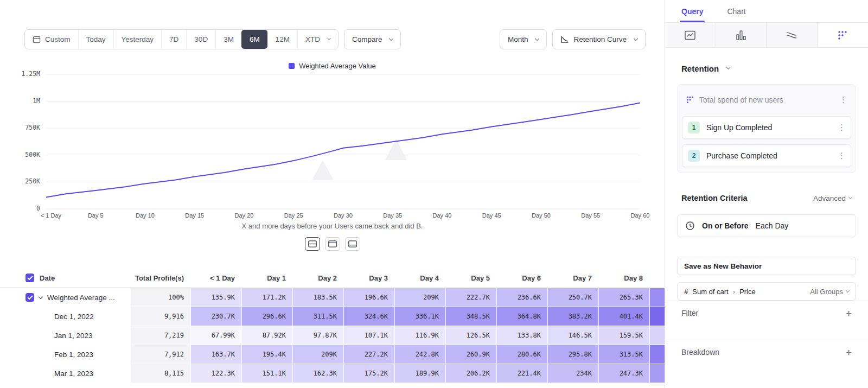  Describe the element at coordinates (30, 278) in the screenshot. I see `select-all-checkbox` at that location.